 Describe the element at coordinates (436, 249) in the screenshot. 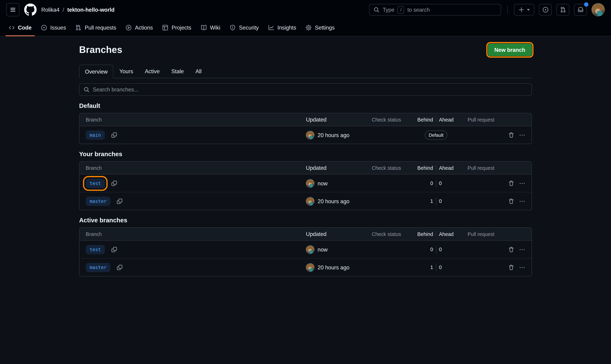

I see `behind-ahead-cell: 0 0` at that location.